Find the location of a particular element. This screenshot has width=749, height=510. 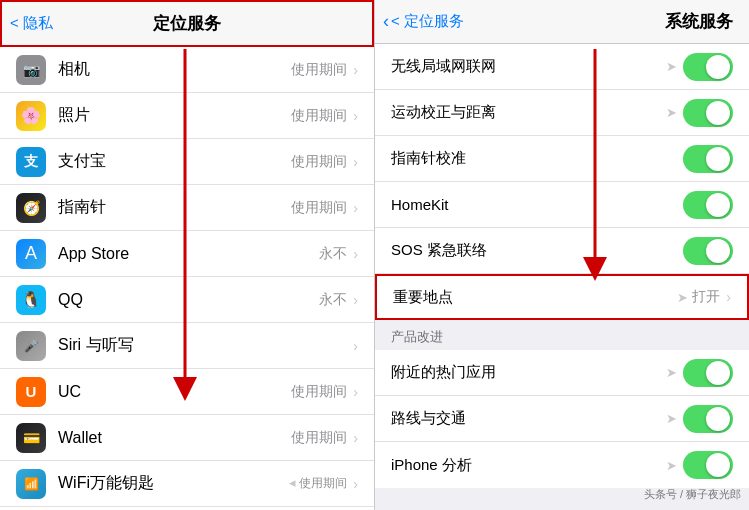

open-value: 打开 is located at coordinates (706, 297).